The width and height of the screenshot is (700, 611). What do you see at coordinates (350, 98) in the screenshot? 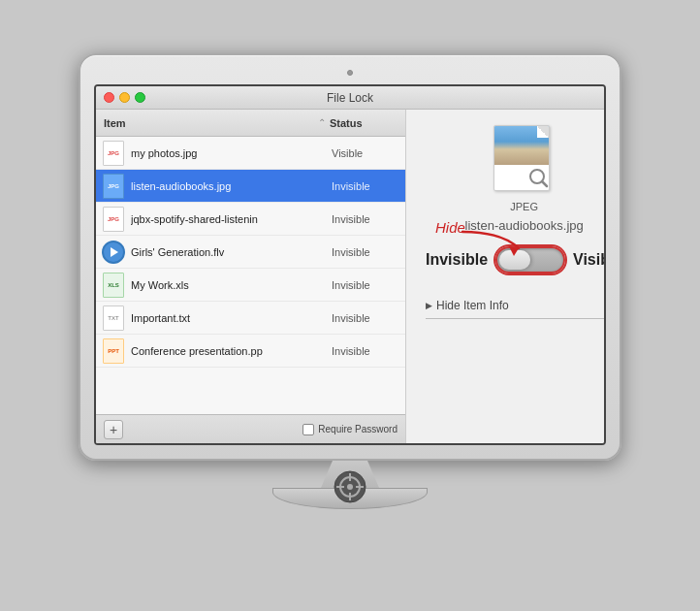
I see `title-bar: File Lock` at bounding box center [350, 98].